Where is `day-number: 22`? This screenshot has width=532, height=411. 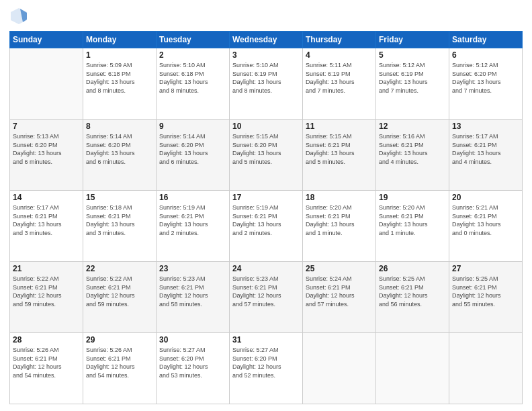
day-number: 22 is located at coordinates (120, 269).